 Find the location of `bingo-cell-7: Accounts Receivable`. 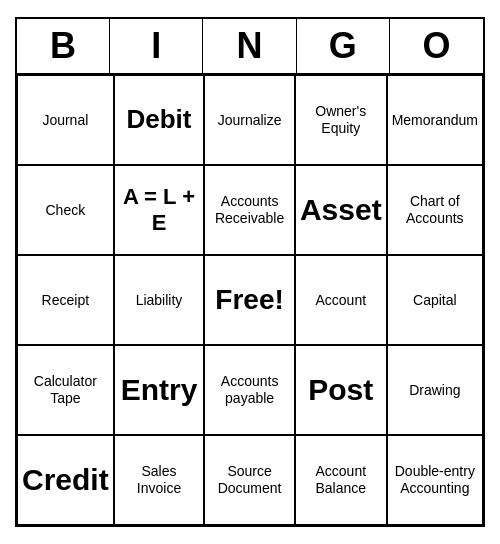

bingo-cell-7: Accounts Receivable is located at coordinates (250, 210).